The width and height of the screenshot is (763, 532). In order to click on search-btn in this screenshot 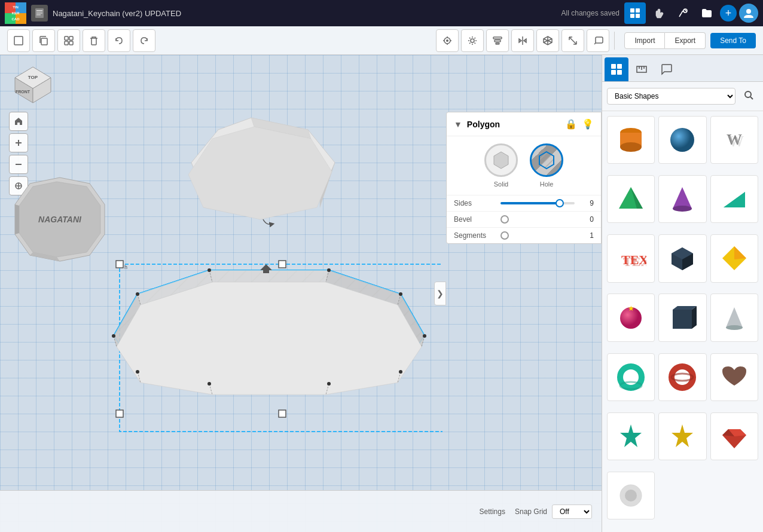, I will do `click(749, 96)`.